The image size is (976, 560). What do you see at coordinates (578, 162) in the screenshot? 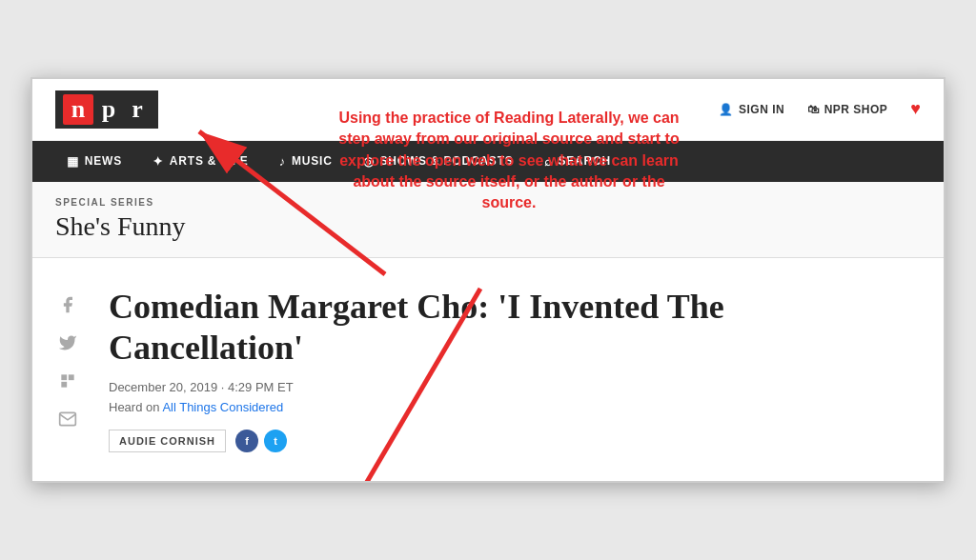
I see `nav-search: ⌕ SEARCH` at bounding box center [578, 162].